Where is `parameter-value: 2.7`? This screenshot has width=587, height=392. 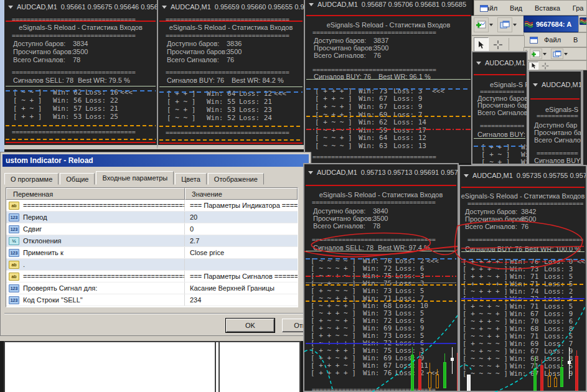 parameter-value: 2.7 is located at coordinates (242, 241).